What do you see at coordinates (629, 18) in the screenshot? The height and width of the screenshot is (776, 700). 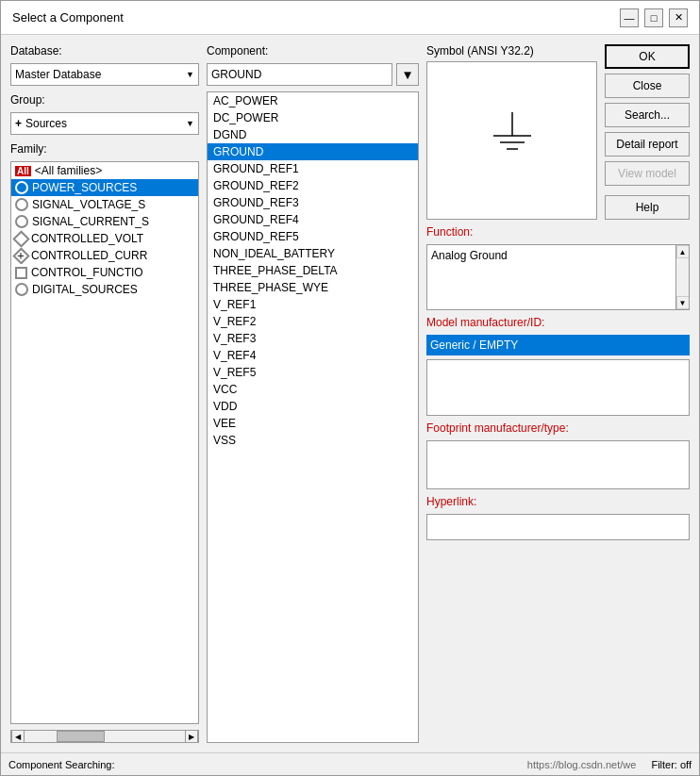 I see `minimize-button: —` at bounding box center [629, 18].